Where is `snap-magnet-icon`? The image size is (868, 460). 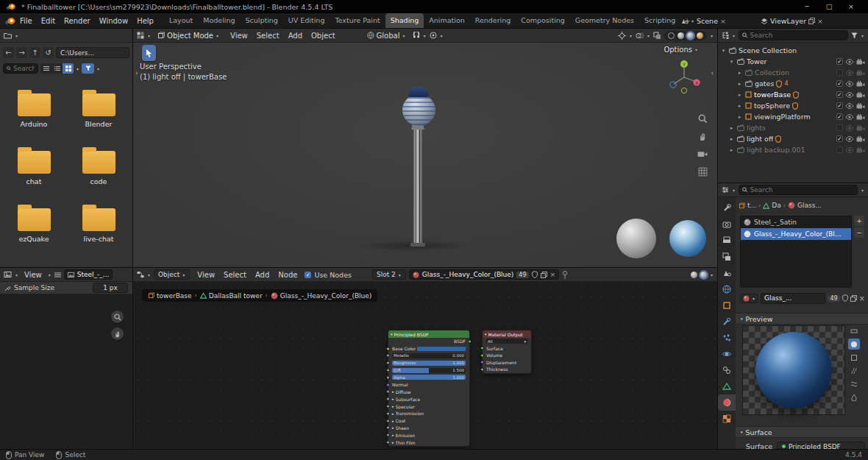 snap-magnet-icon is located at coordinates (416, 35).